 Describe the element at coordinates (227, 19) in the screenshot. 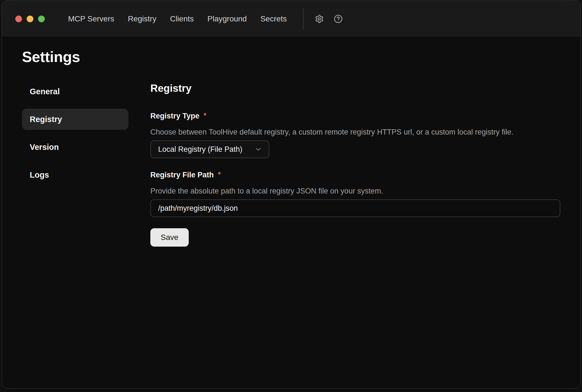

I see `nav-playground: Playground` at that location.